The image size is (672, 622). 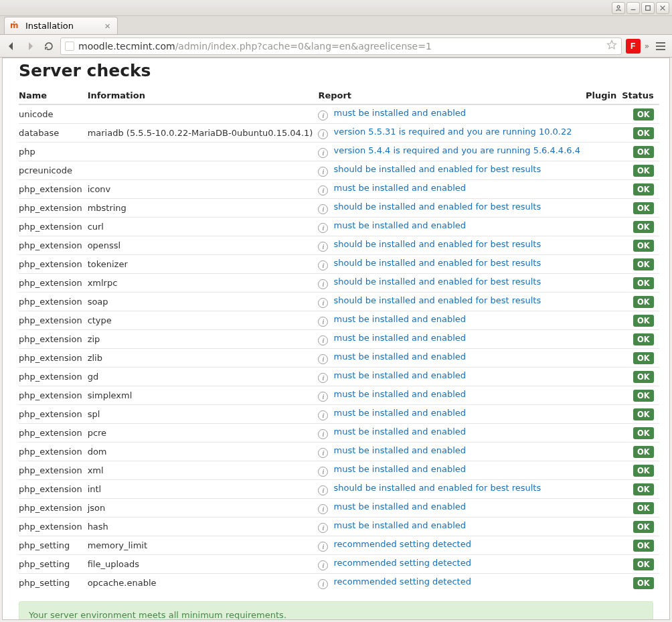 I want to click on browser-tab-active: ṁ Installation ×, so click(x=61, y=25).